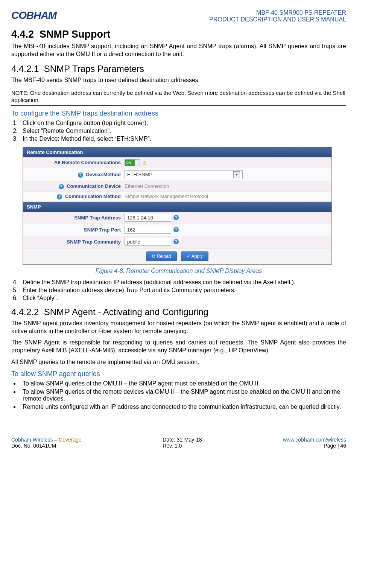 The height and width of the screenshot is (588, 380). Describe the element at coordinates (183, 282) in the screenshot. I see `step-item: Define the SNMP trap destination IP addr…` at that location.